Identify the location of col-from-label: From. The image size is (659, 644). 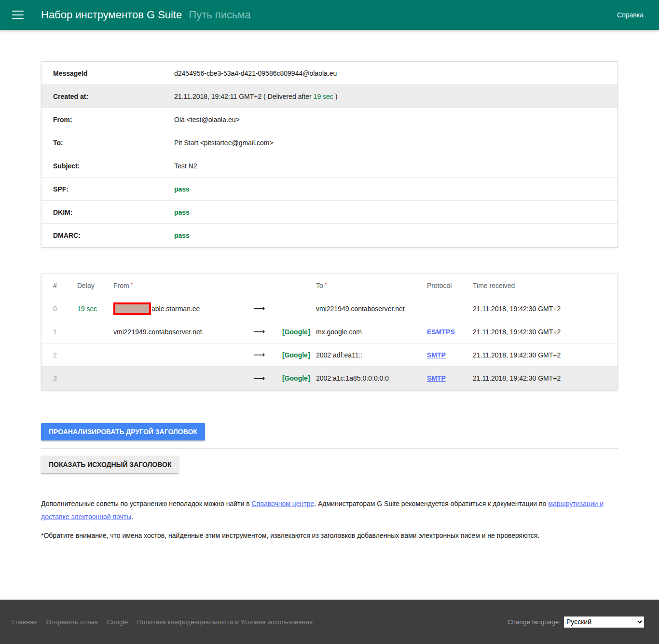
(122, 286).